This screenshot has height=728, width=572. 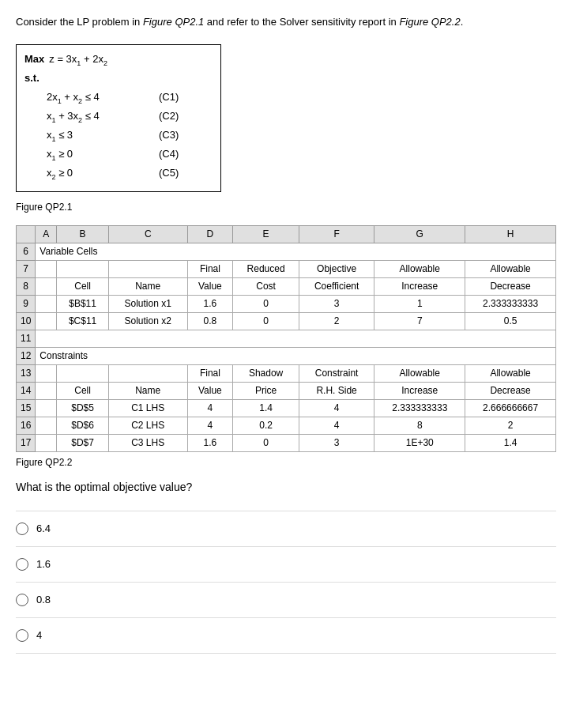 I want to click on row-num-8: 8, so click(x=26, y=286).